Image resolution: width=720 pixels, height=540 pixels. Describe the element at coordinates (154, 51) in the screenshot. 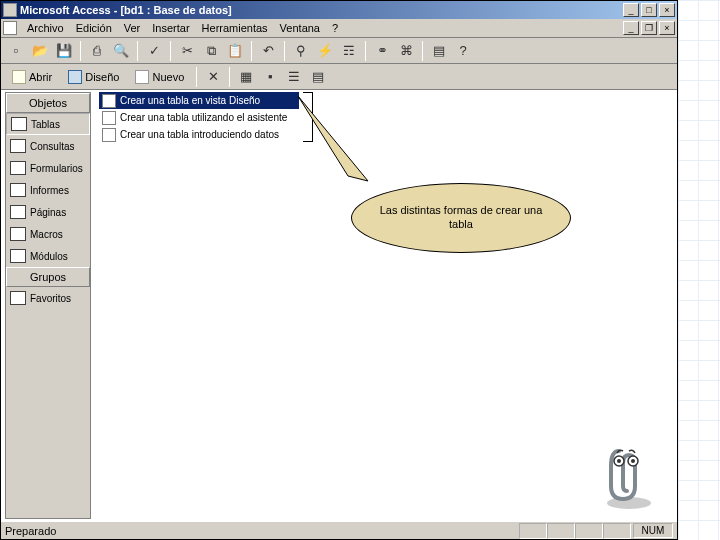

I see `spell-icon: ✓` at that location.